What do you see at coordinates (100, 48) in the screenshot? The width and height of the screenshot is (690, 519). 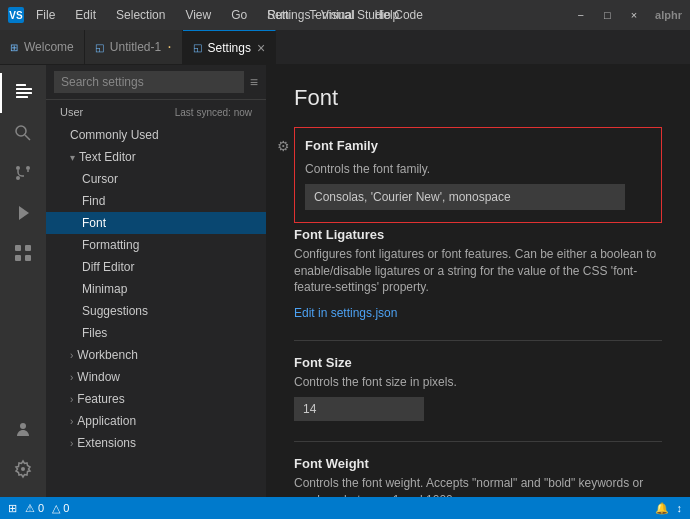 I see `file-icon: ◱` at bounding box center [100, 48].